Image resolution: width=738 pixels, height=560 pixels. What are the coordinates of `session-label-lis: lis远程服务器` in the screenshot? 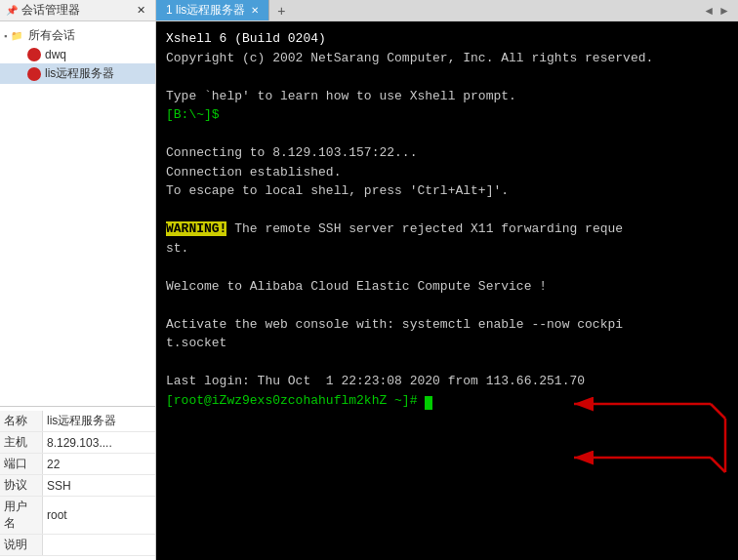 It's located at (80, 74).